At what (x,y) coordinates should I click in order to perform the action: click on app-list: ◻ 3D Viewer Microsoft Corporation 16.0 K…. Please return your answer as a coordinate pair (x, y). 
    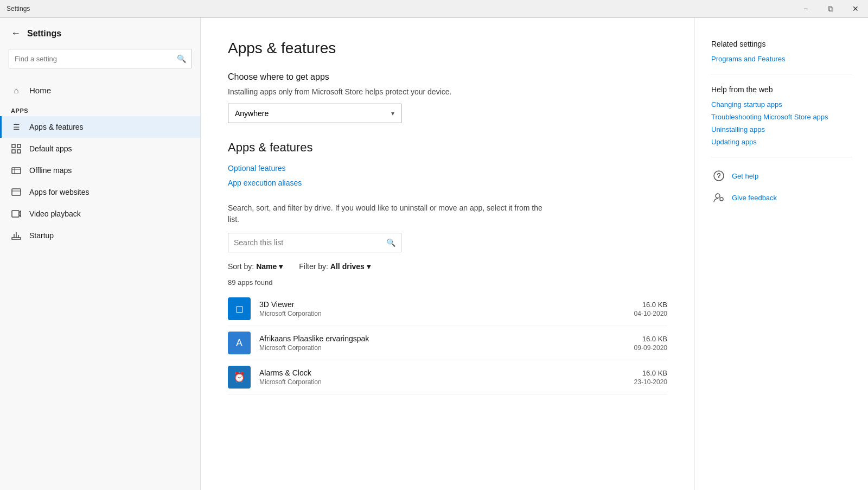
    Looking at the image, I should click on (448, 343).